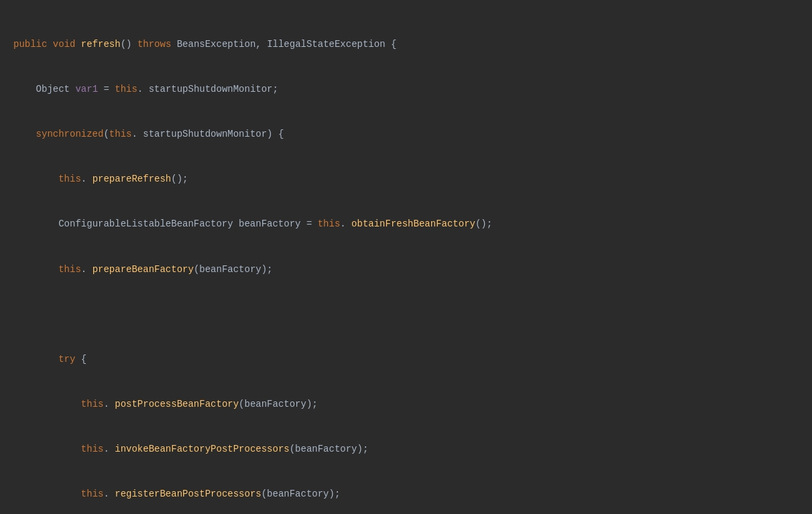  Describe the element at coordinates (406, 494) in the screenshot. I see `code-line-11: this. registerBeanPostProcessors(beanFac…` at that location.